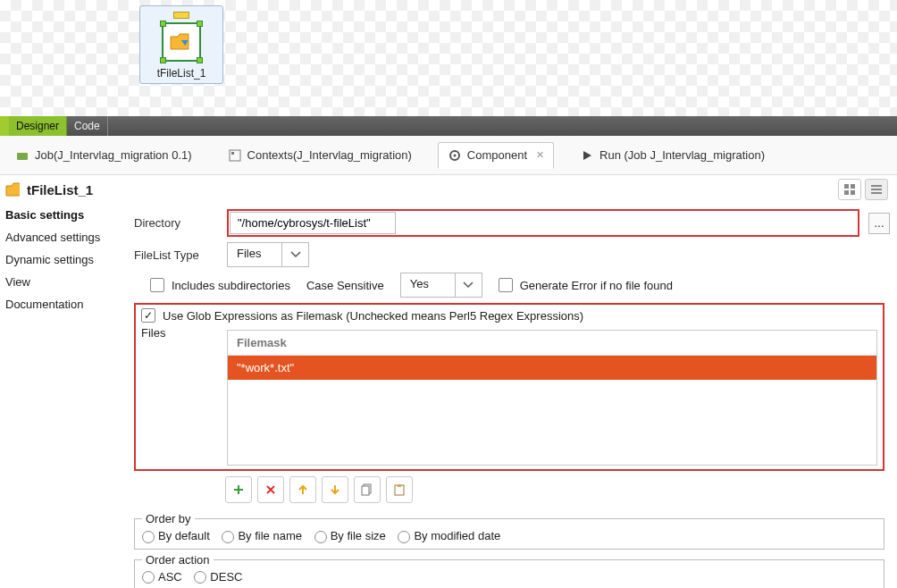 Image resolution: width=897 pixels, height=588 pixels. I want to click on close-icon, so click(271, 490).